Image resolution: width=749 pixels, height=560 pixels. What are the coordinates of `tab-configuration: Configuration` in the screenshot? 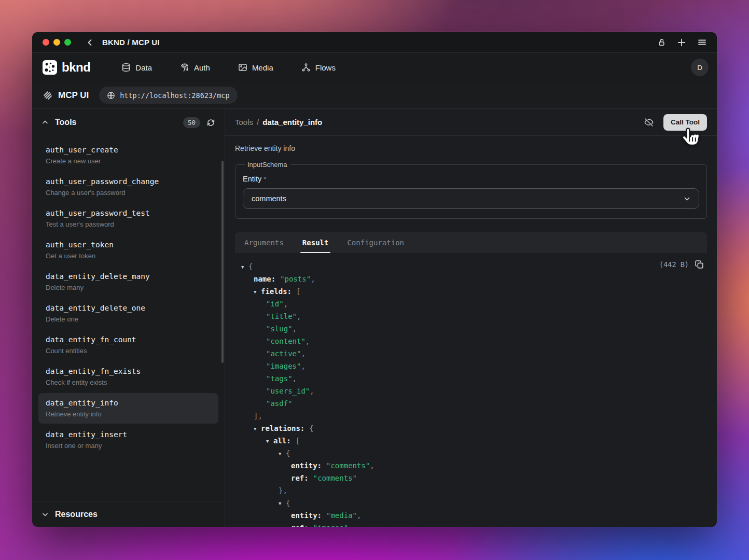 It's located at (376, 243).